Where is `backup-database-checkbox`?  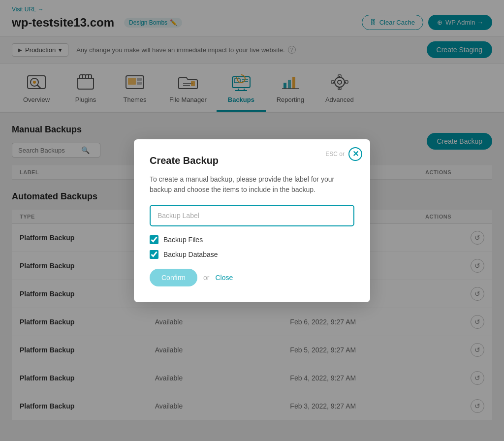
backup-database-checkbox is located at coordinates (154, 254).